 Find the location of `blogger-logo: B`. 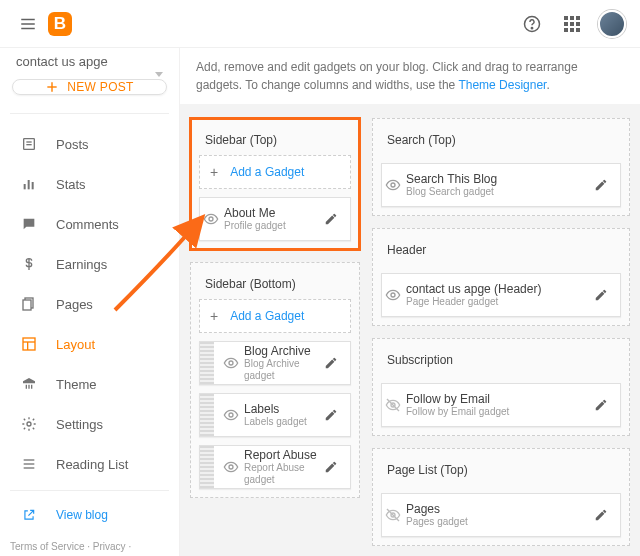

blogger-logo: B is located at coordinates (60, 24).